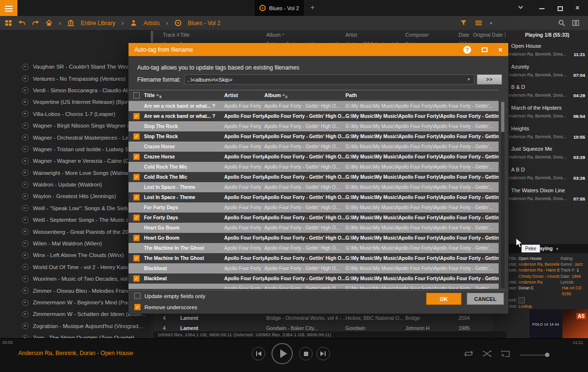  I want to click on breadcrumb-artists: Artists, so click(152, 23).